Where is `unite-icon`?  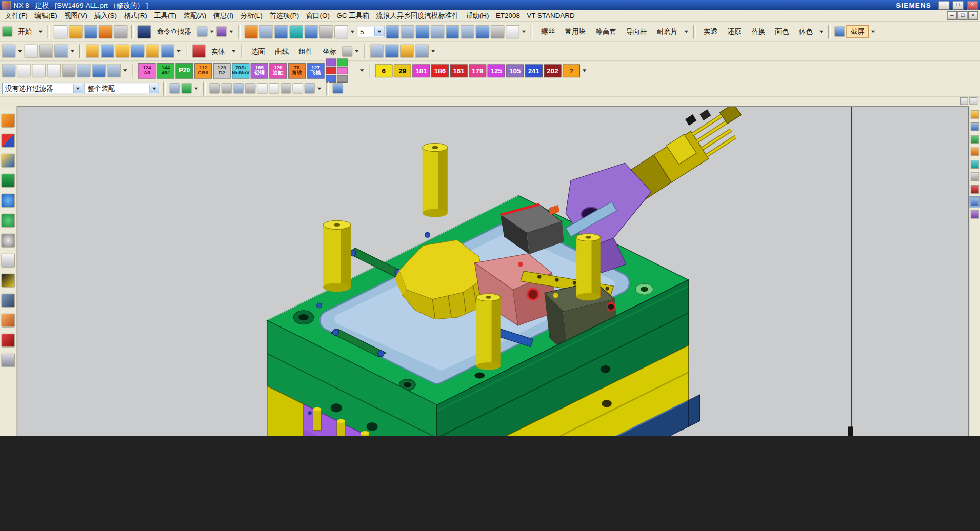 unite-icon is located at coordinates (137, 51).